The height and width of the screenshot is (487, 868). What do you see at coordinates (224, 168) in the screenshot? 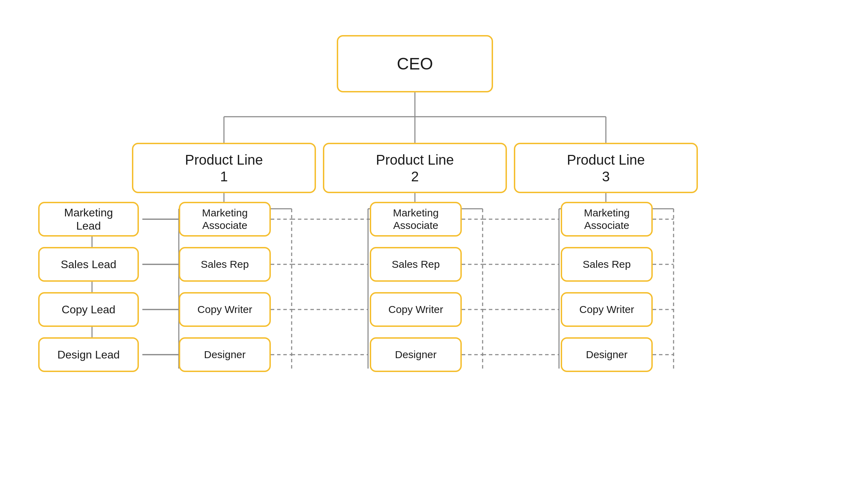
I see `pl1-node: Product Line1` at bounding box center [224, 168].